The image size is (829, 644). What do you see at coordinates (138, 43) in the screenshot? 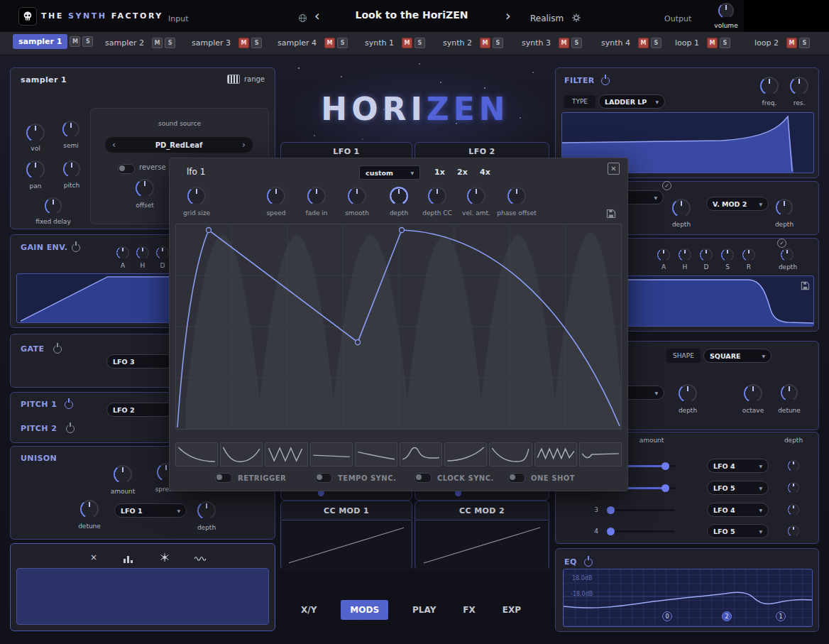
I see `tab-sampler-2: sampler 2 M S` at bounding box center [138, 43].